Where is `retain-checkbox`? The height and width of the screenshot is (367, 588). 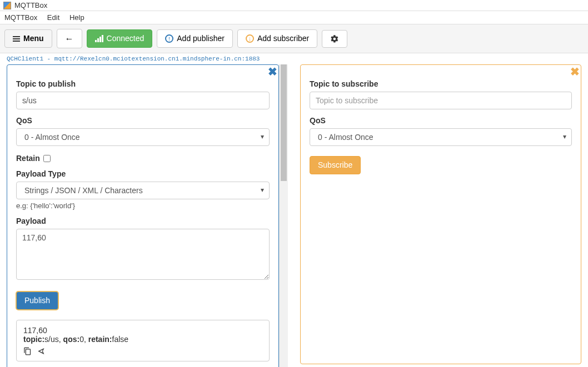
retain-checkbox is located at coordinates (47, 159).